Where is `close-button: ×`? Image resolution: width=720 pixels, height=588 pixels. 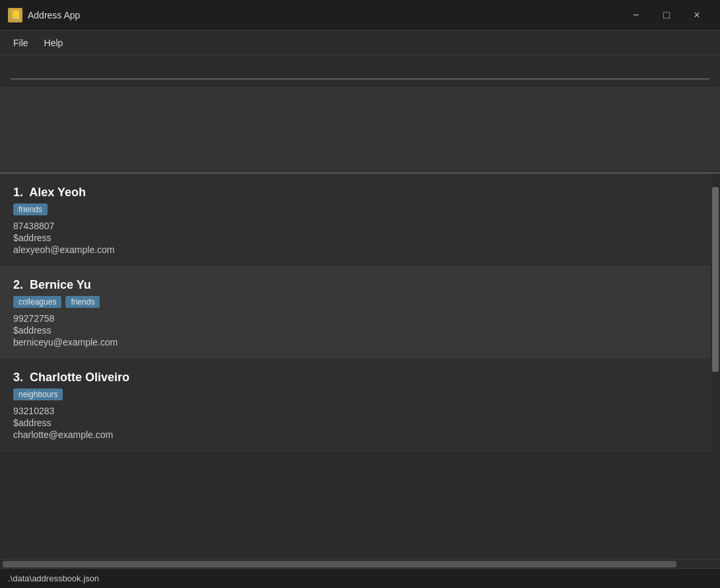 close-button: × is located at coordinates (697, 15).